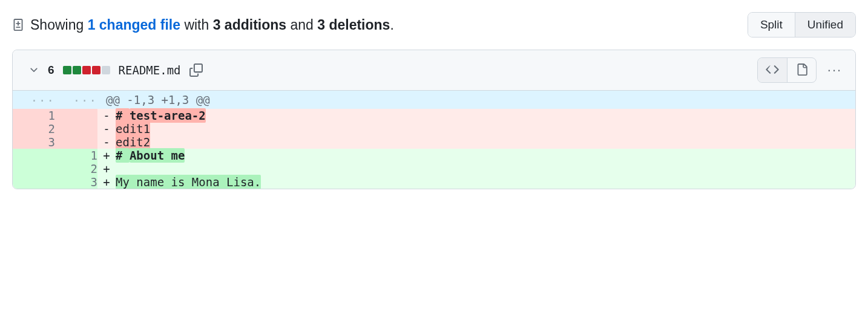 This screenshot has height=312, width=868. I want to click on summary-with: with, so click(196, 25).